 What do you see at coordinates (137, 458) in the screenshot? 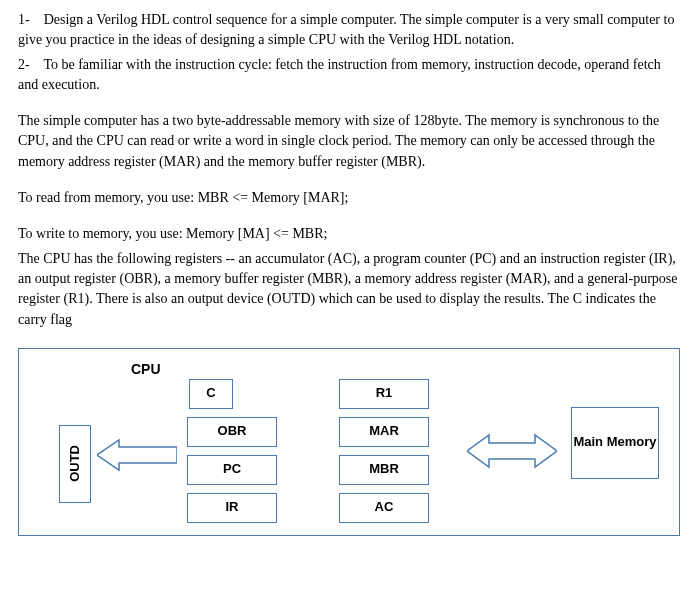
I see `arrow-left-icon` at bounding box center [137, 458].